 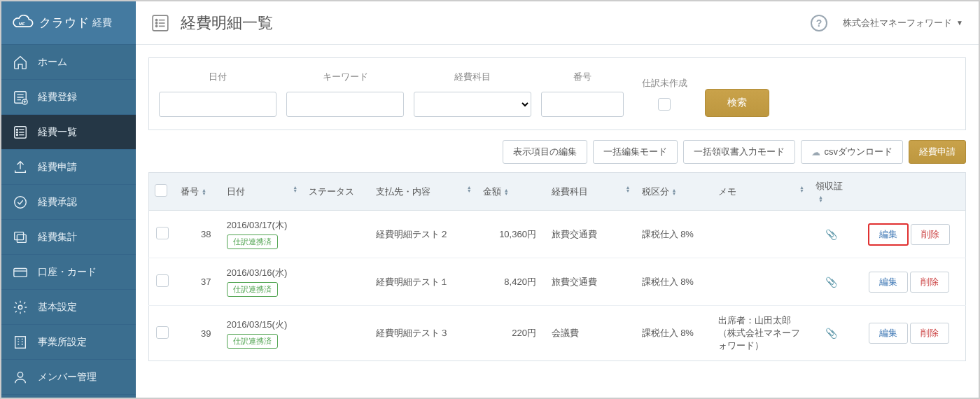 What do you see at coordinates (69, 237) in the screenshot?
I see `sidebar-item-summary: 経費集計` at bounding box center [69, 237].